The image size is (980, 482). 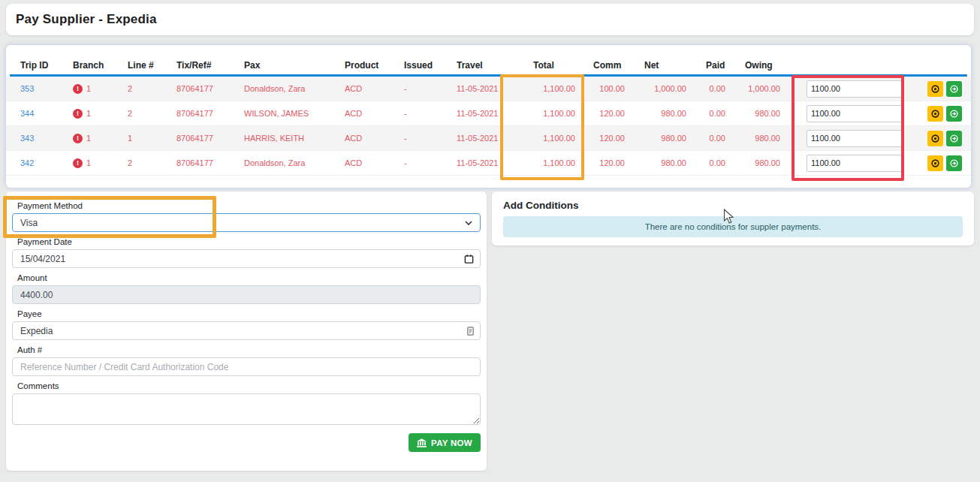 What do you see at coordinates (246, 242) in the screenshot?
I see `payment-date-label: Payment Date` at bounding box center [246, 242].